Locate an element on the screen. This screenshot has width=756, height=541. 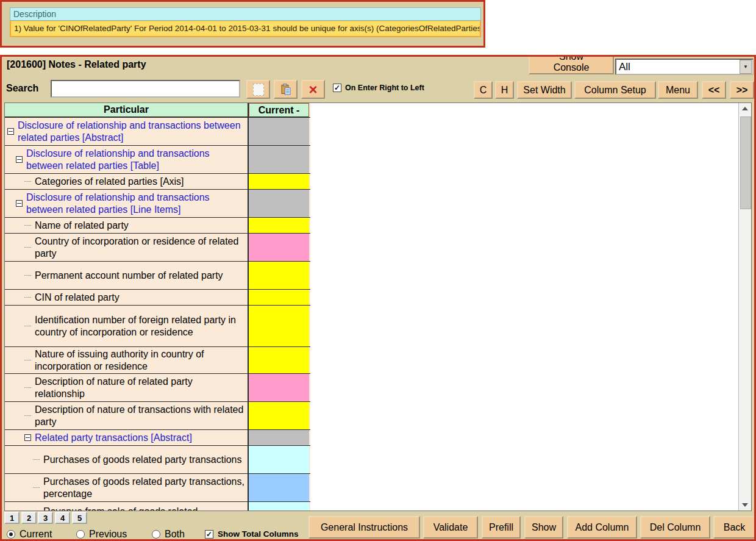
particular-cell: Revenue from sale of goods related is located at coordinates (127, 506).